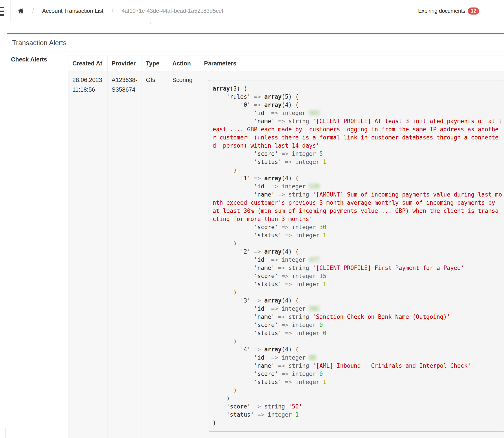 The image size is (504, 438). I want to click on tab-strip, so click(252, 23).